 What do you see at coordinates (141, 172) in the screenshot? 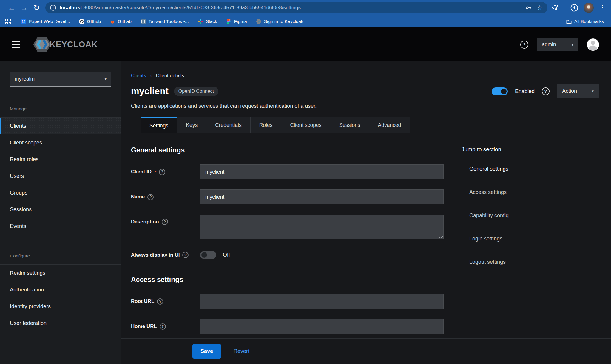
I see `client-id-label: Client ID` at bounding box center [141, 172].